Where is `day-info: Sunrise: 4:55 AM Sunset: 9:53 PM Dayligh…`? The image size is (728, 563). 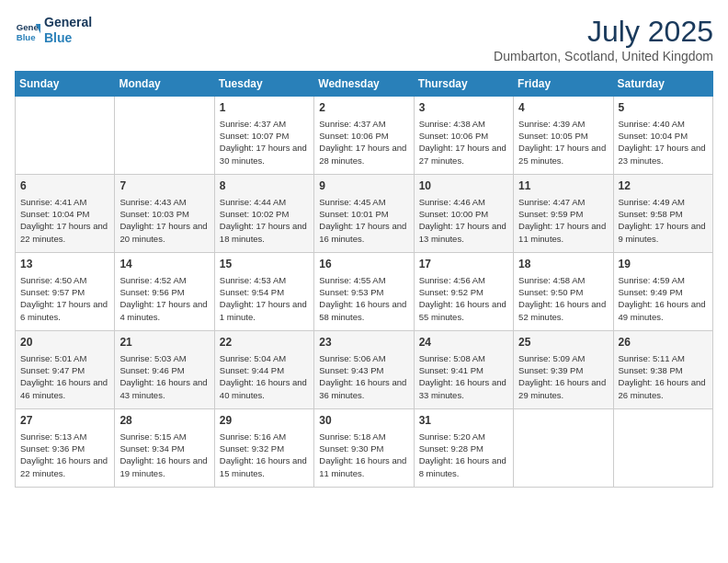
day-info: Sunrise: 4:55 AM Sunset: 9:53 PM Dayligh… is located at coordinates (364, 298).